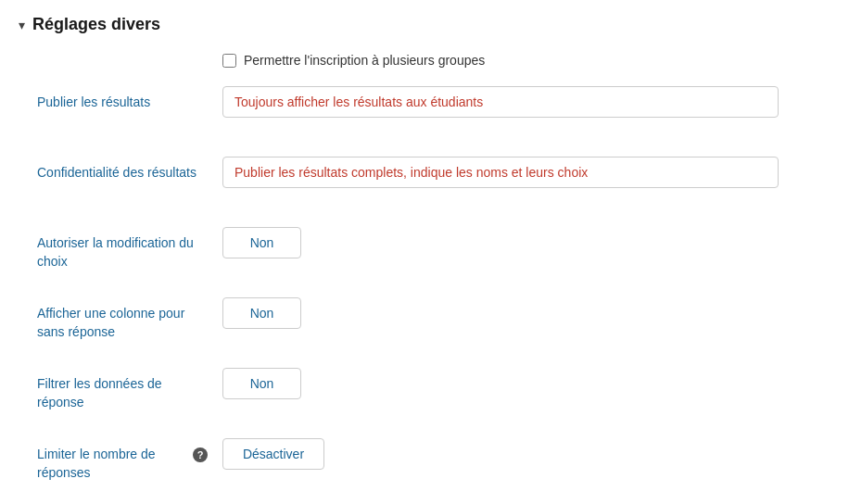 This screenshot has height=504, width=849. What do you see at coordinates (261, 243) in the screenshot?
I see `autoriser-modification-button: Non` at bounding box center [261, 243].